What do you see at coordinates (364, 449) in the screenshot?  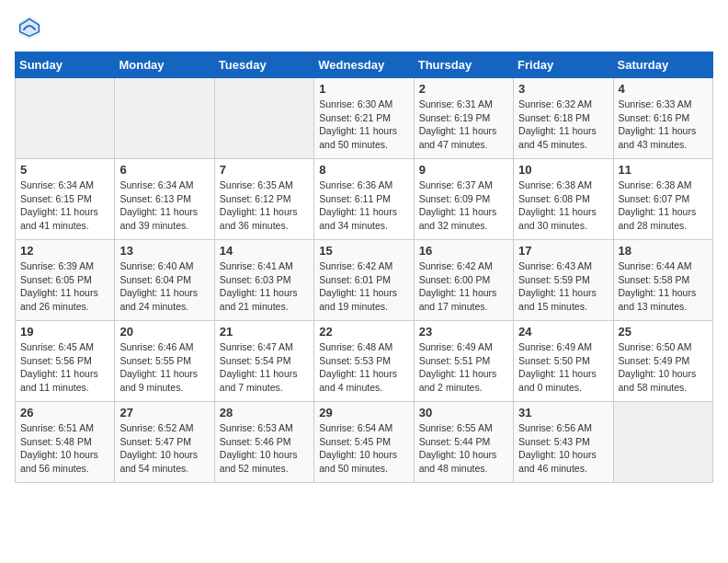 I see `day-info: Sunrise: 6:54 AM Sunset: 5:45 PM Dayligh…` at bounding box center [364, 449].